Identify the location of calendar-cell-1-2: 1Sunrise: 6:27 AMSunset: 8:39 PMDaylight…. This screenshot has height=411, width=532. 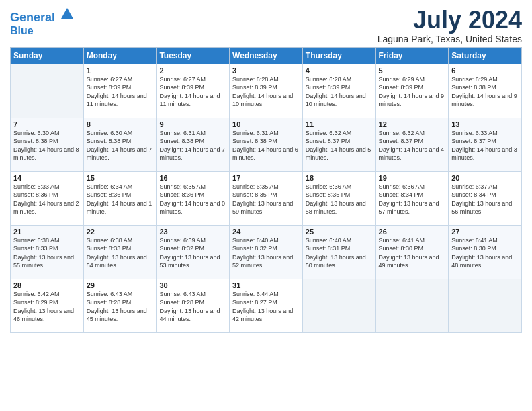
(120, 91).